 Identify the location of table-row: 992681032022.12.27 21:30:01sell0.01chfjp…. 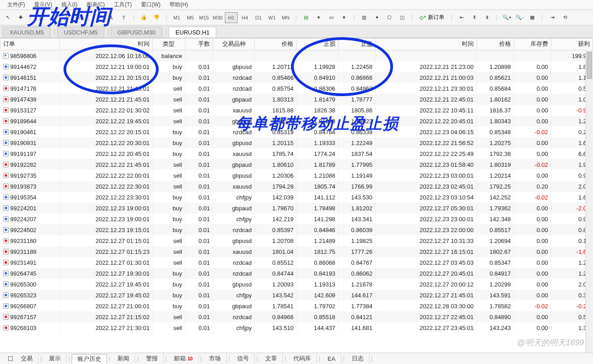
(296, 328).